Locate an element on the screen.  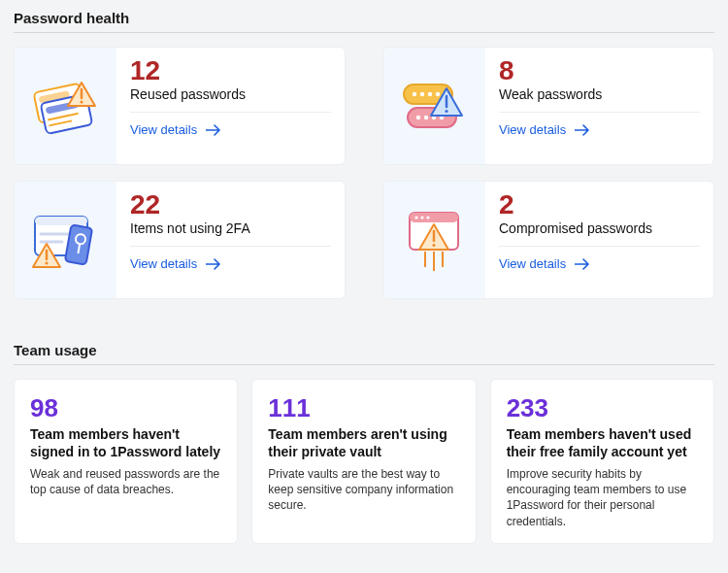
items-not-using-2fa-card: 22 Items not using 2FA View details is located at coordinates (180, 240).